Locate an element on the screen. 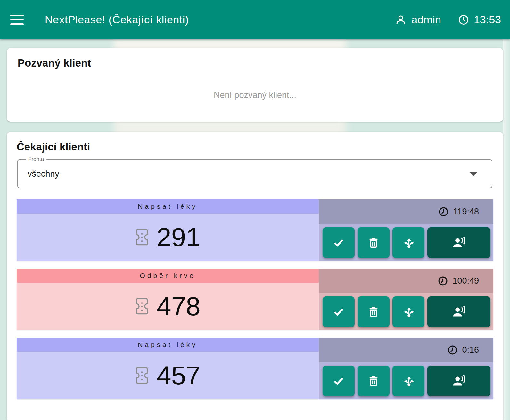 This screenshot has height=420, width=510. ticket-number: 291 is located at coordinates (179, 237).